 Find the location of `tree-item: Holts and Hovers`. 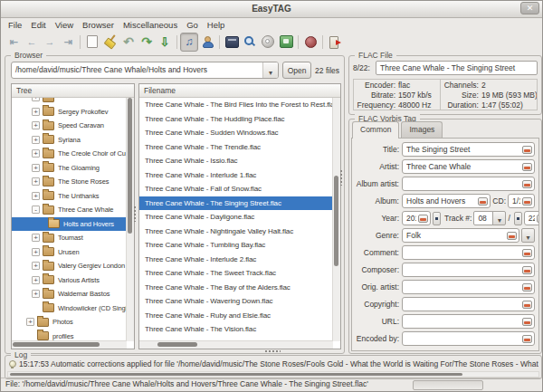

tree-item: Holts and Hovers is located at coordinates (69, 225).